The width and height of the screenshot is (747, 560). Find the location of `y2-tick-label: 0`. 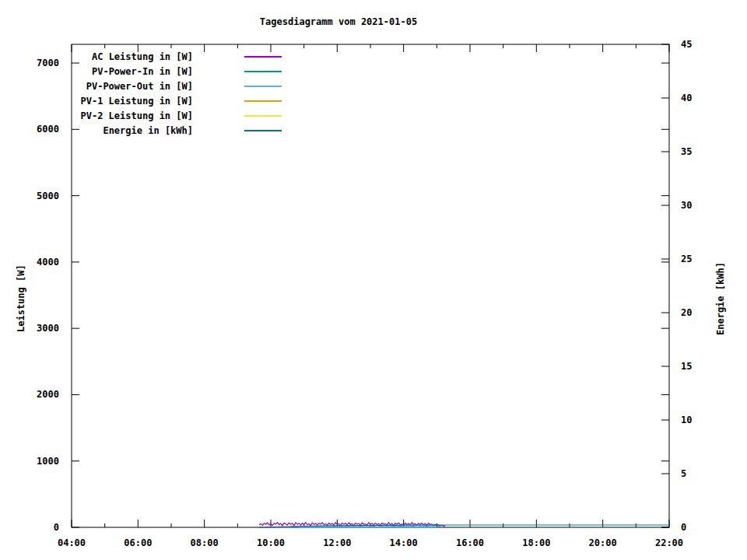

y2-tick-label: 0 is located at coordinates (683, 527).